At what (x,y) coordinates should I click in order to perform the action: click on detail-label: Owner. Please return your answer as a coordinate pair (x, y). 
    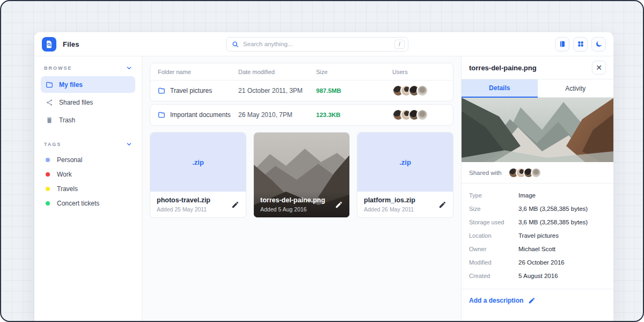
    Looking at the image, I should click on (494, 249).